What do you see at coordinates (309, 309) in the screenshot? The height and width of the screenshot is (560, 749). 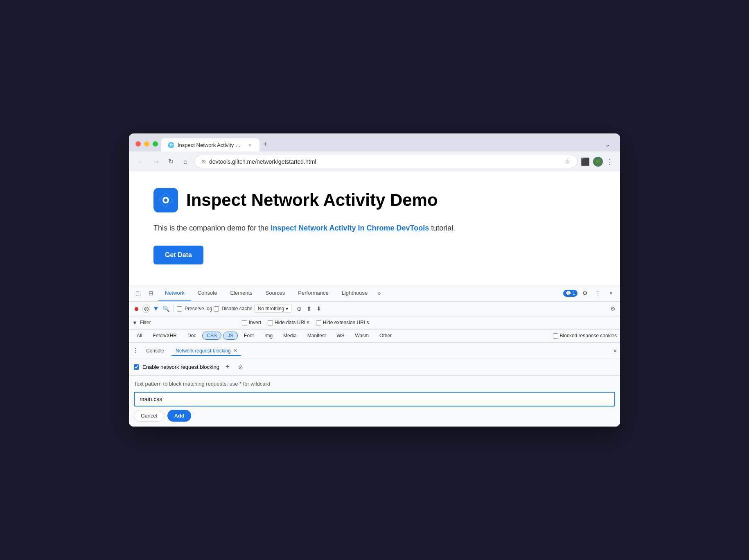 I see `upload-icon: ⬆` at bounding box center [309, 309].